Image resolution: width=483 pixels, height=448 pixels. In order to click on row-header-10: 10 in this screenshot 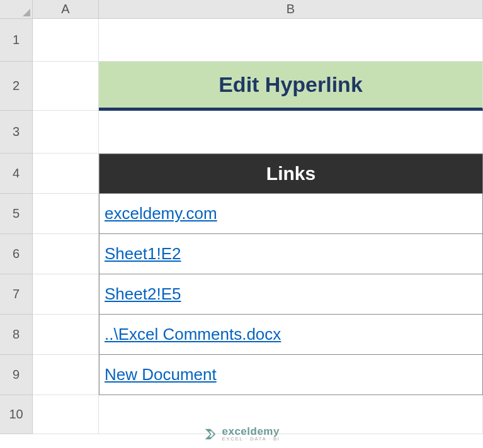, I will do `click(16, 415)`.